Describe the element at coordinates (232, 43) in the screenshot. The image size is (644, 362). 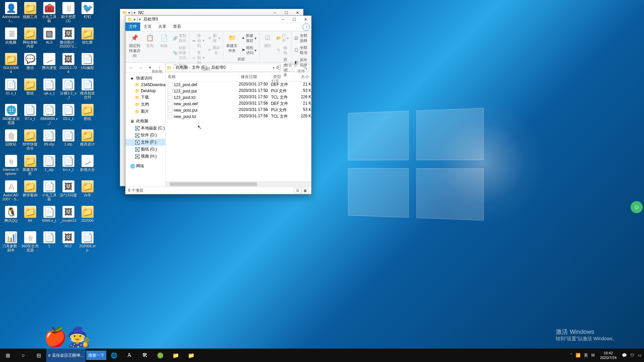
I see `new-folder-button: 📁新建文件夹` at that location.